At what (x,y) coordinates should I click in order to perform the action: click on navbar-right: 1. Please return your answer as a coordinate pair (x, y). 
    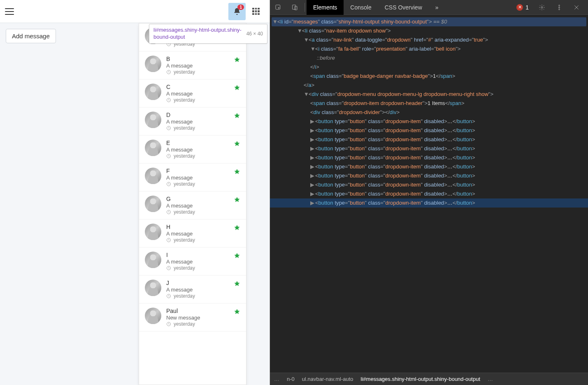
    Looking at the image, I should click on (246, 12).